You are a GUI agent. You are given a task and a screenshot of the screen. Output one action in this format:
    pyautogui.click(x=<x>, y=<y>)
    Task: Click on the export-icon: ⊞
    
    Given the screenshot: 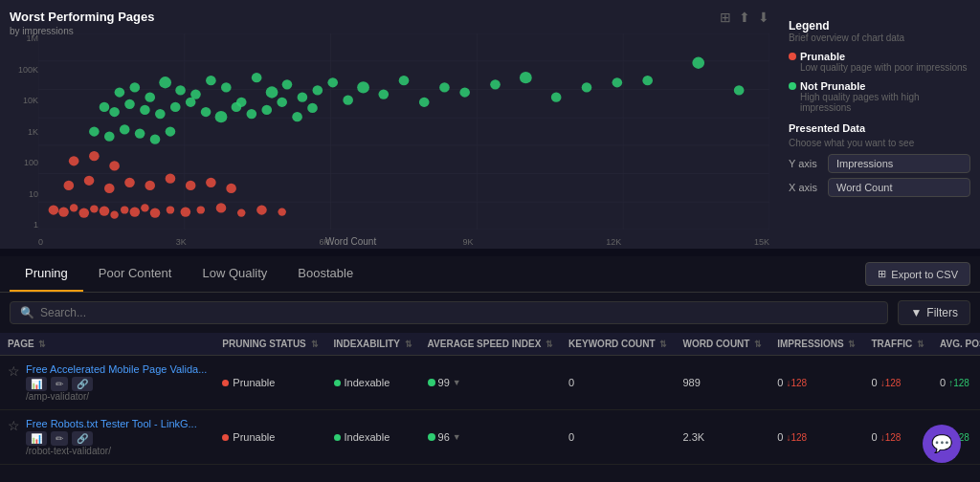 What is the action you would take?
    pyautogui.click(x=882, y=274)
    